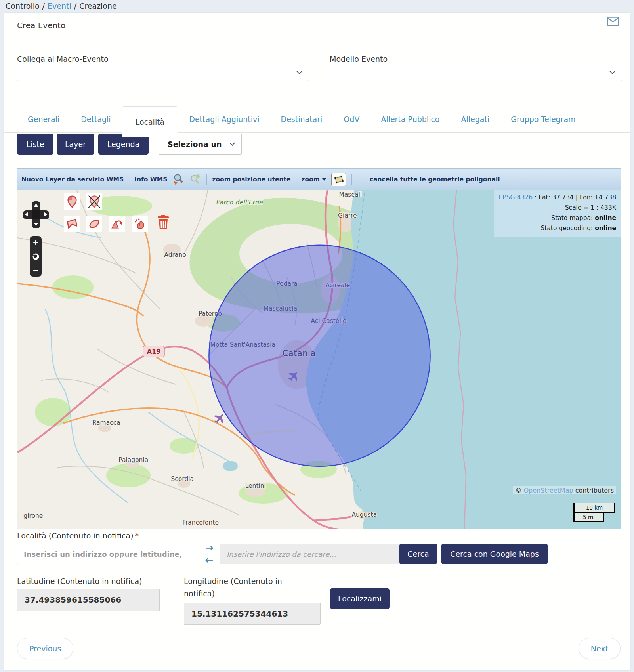 The width and height of the screenshot is (634, 672). I want to click on breadcrumb: Controllo/Eventi/Creazione, so click(61, 6).